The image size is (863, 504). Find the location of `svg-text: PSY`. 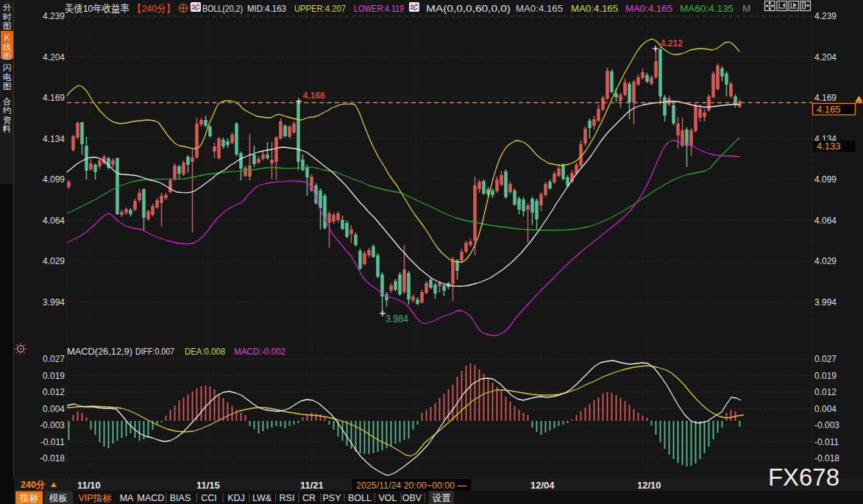

svg-text: PSY is located at coordinates (332, 498).